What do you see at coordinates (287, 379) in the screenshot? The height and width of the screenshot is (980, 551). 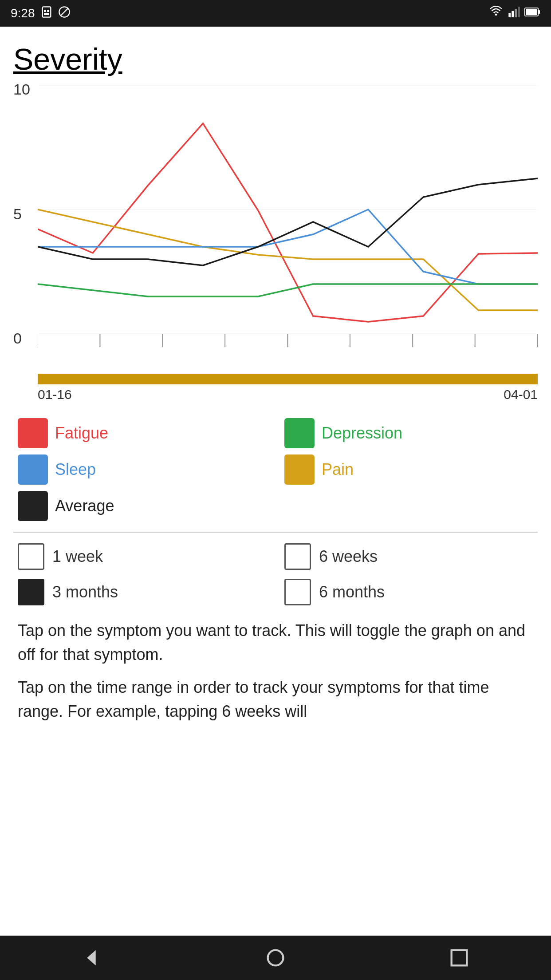 I see `timeline-bar` at bounding box center [287, 379].